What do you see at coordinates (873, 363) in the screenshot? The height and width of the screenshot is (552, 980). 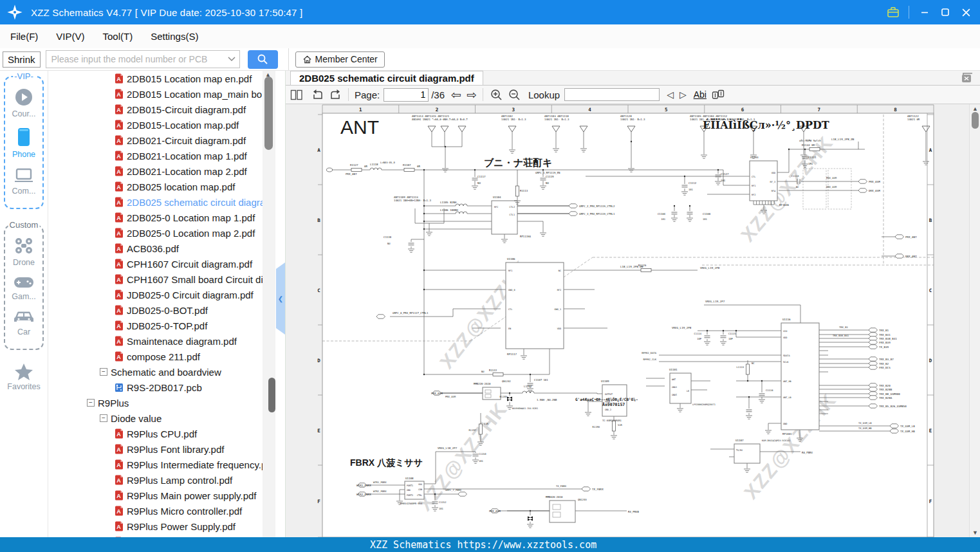 I see `net-connector-hexagon` at bounding box center [873, 363].